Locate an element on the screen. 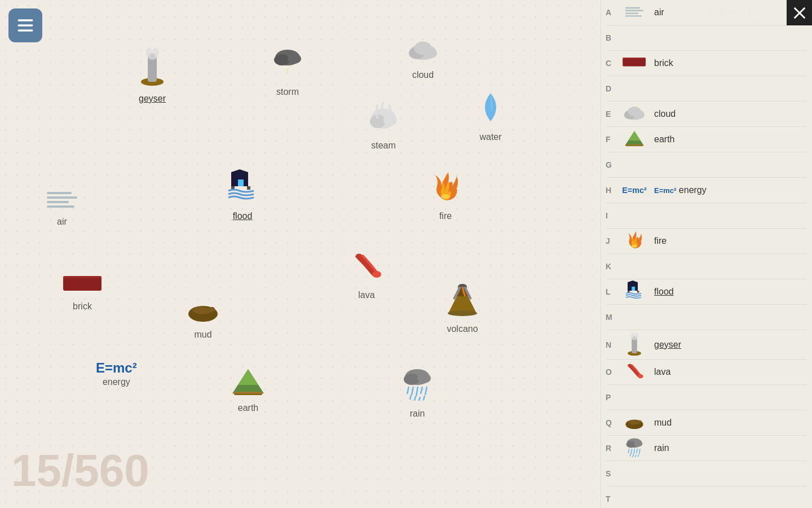  sidebar-row-o: O lava is located at coordinates (707, 372).